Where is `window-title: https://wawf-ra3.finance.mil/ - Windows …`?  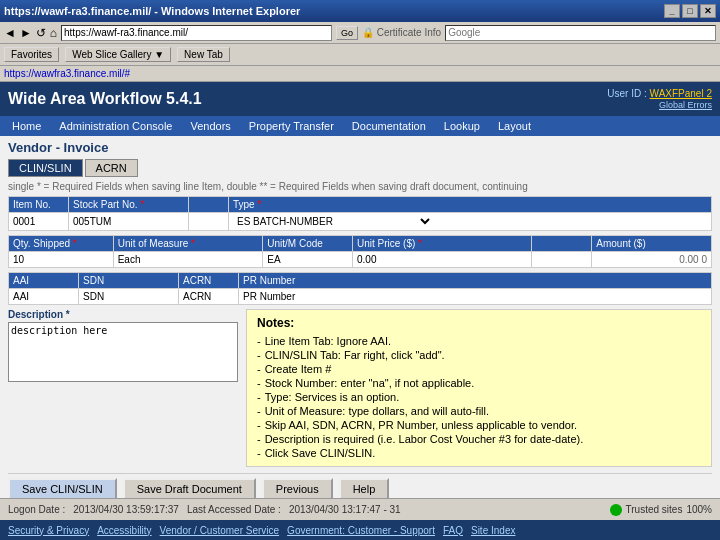 window-title: https://wawf-ra3.finance.mil/ - Windows … is located at coordinates (152, 11).